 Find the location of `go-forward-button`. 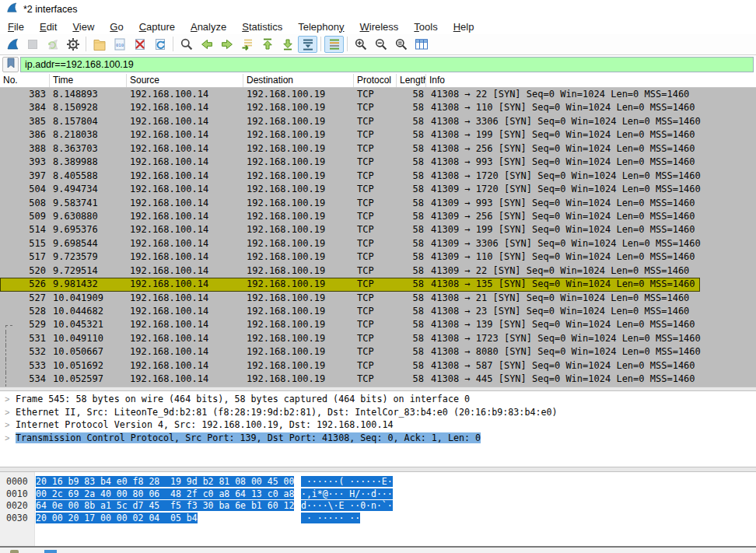

go-forward-button is located at coordinates (227, 44).